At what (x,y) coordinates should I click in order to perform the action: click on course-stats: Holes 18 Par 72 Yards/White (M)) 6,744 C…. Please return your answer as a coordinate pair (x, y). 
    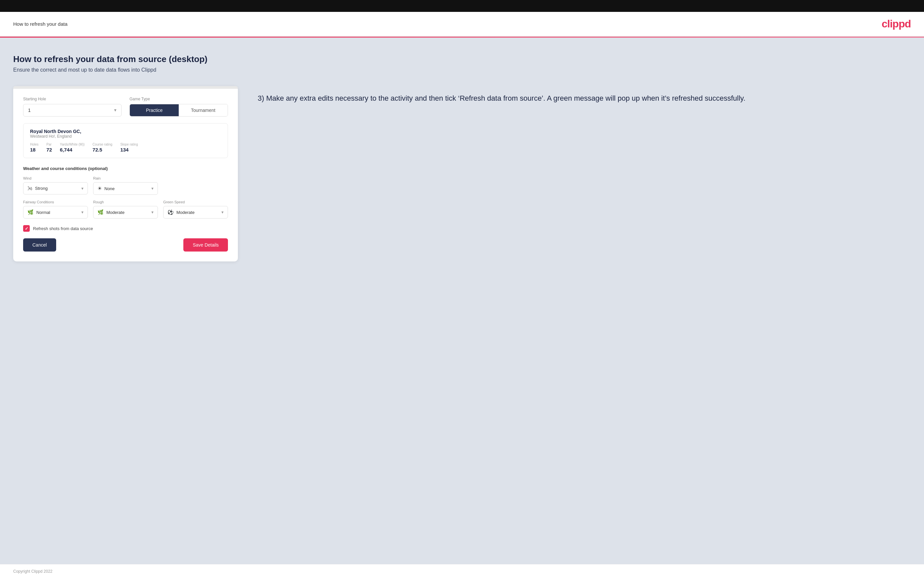
    Looking at the image, I should click on (126, 148).